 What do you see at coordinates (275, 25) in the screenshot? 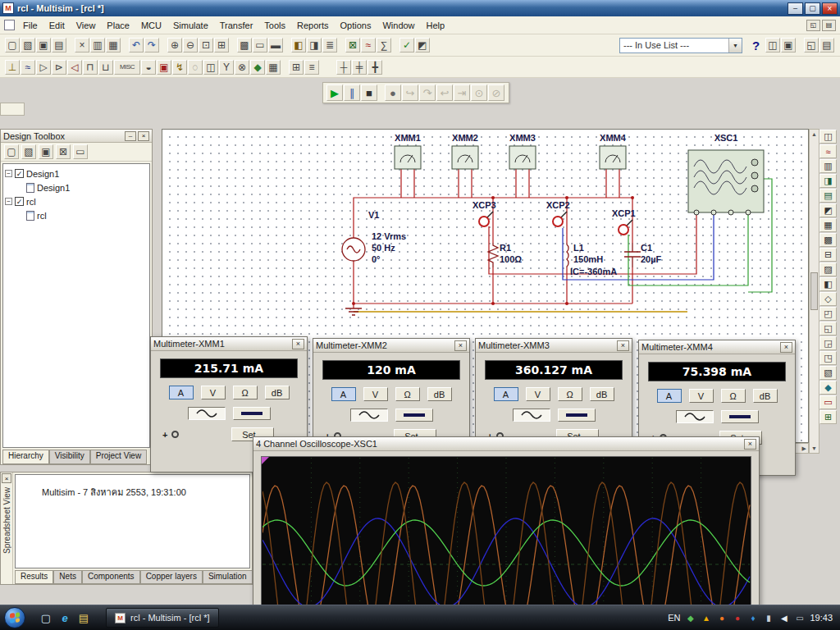
I see `menu-item: Tools` at bounding box center [275, 25].